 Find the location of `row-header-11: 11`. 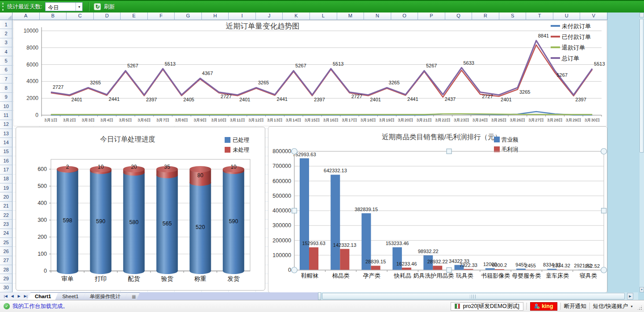

row-header-11: 11 is located at coordinates (6, 115).